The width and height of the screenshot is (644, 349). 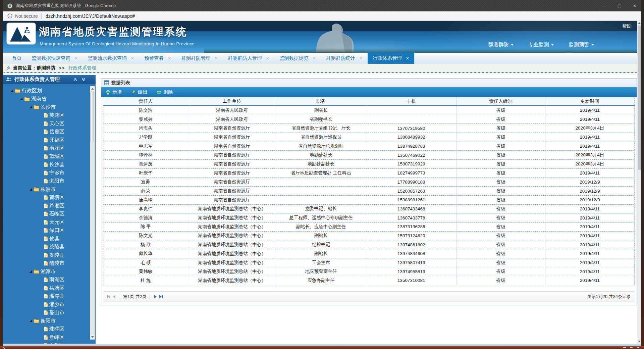 I want to click on tree-item-leaf: 湘乡市, so click(x=49, y=305).